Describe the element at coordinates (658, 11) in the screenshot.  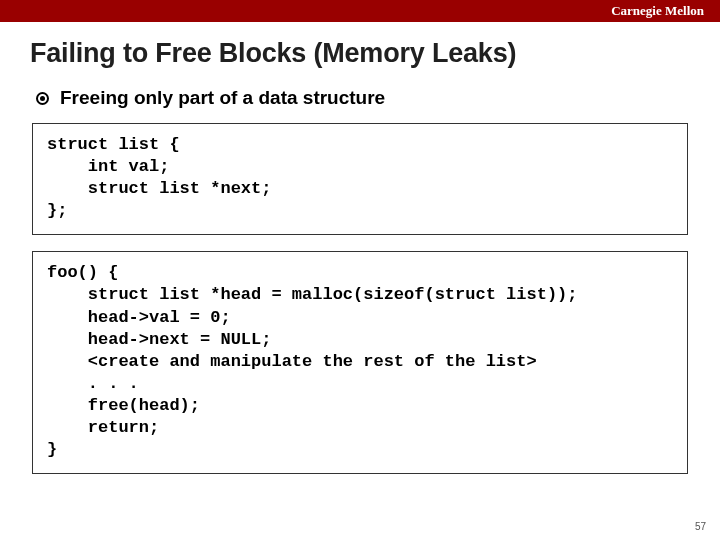
I see `school-name: Carnegie Mellon` at that location.